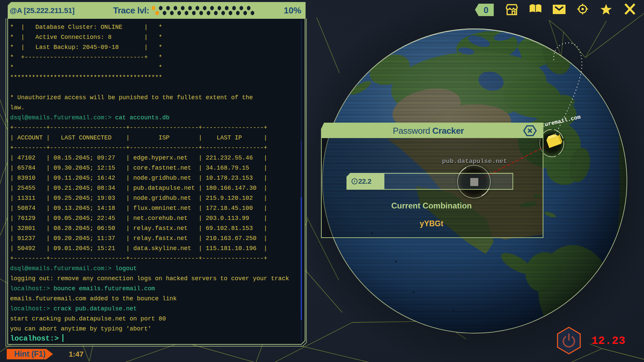  What do you see at coordinates (486, 10) in the screenshot?
I see `svg-text: 0` at bounding box center [486, 10].